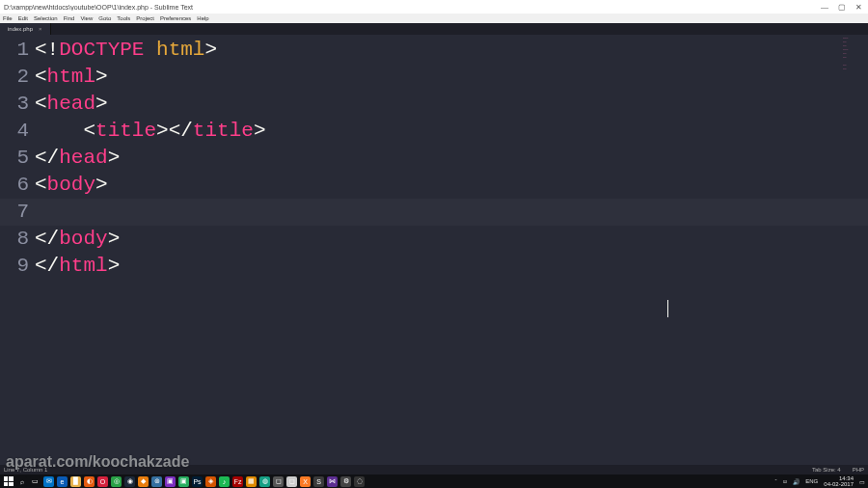  I want to click on window-maximize-button: ▢, so click(842, 8).